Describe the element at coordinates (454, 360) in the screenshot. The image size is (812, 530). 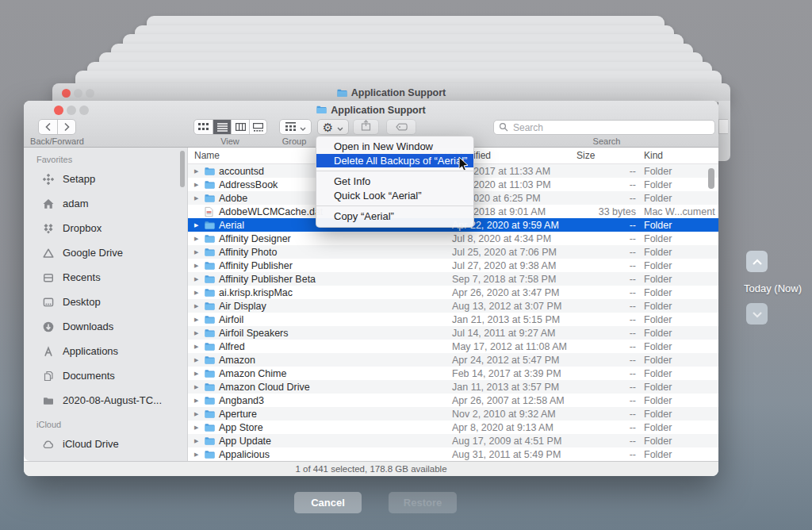
I see `file-row-amazon: ▶AmazonApr 24, 2012 at 5:47 PM--Folder` at that location.